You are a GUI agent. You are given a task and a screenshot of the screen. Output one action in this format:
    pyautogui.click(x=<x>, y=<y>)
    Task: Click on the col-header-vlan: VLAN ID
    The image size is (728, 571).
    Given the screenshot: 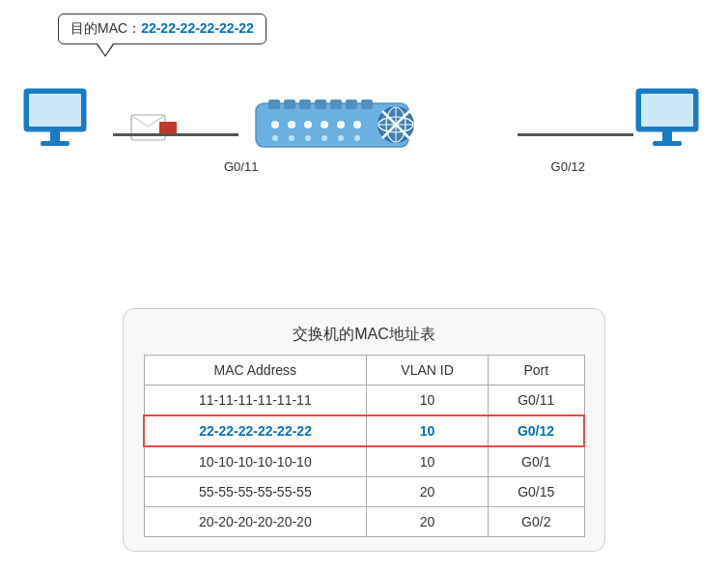 What is the action you would take?
    pyautogui.click(x=428, y=371)
    